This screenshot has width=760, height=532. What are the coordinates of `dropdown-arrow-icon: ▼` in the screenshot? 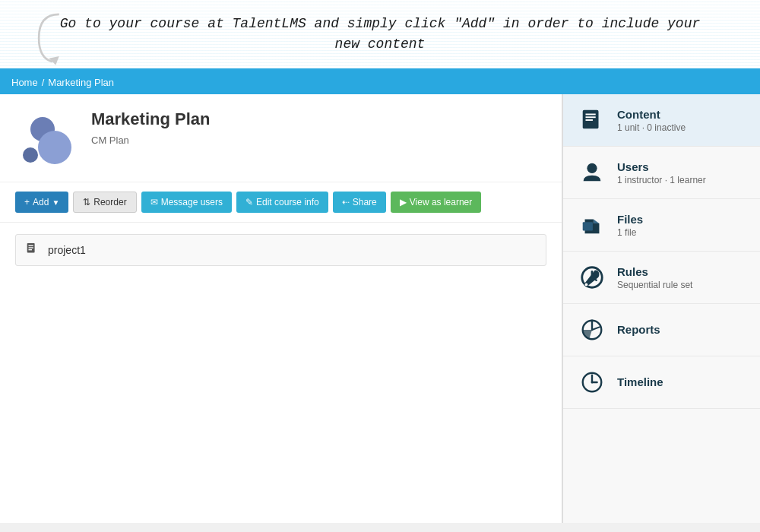 It's located at (55, 202).